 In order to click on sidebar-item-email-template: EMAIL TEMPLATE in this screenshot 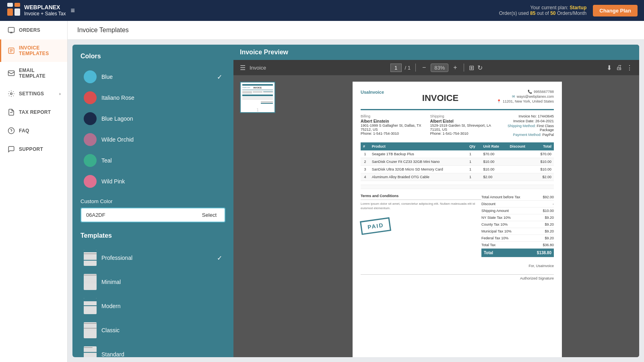, I will do `click(34, 73)`.